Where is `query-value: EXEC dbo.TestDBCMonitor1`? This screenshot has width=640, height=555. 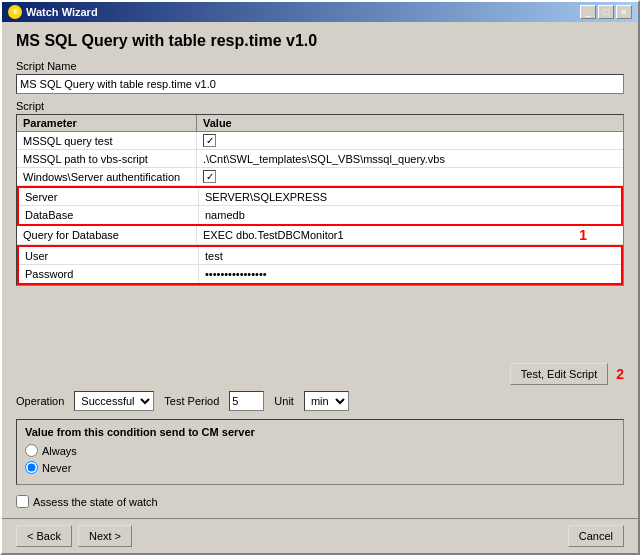
query-value: EXEC dbo.TestDBCMonitor1 is located at coordinates (274, 235).